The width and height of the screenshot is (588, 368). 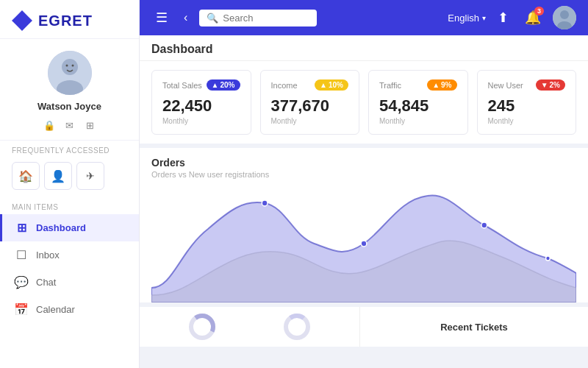 I want to click on arrow-up-icon-income: ▲, so click(x=323, y=85).